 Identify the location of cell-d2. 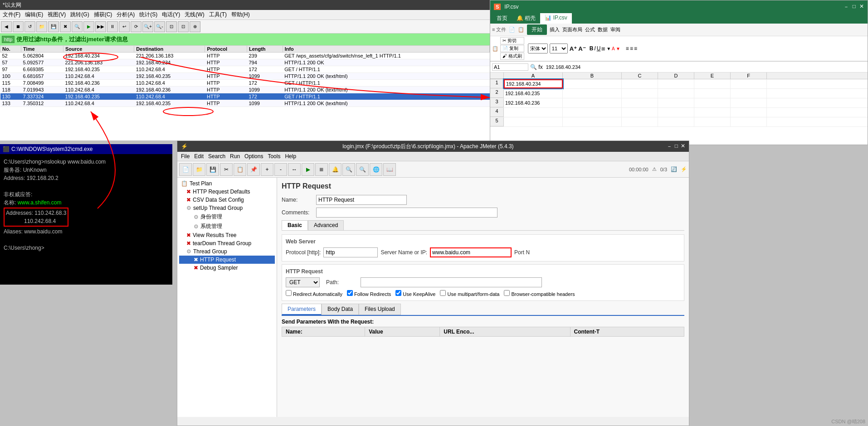
(676, 93).